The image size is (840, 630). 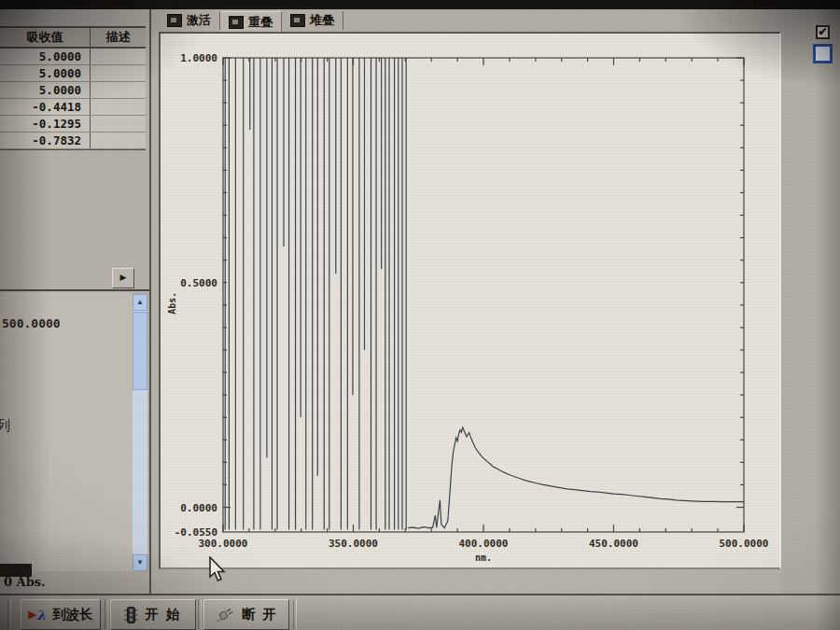 What do you see at coordinates (73, 141) in the screenshot?
I see `table-row: -0.7832` at bounding box center [73, 141].